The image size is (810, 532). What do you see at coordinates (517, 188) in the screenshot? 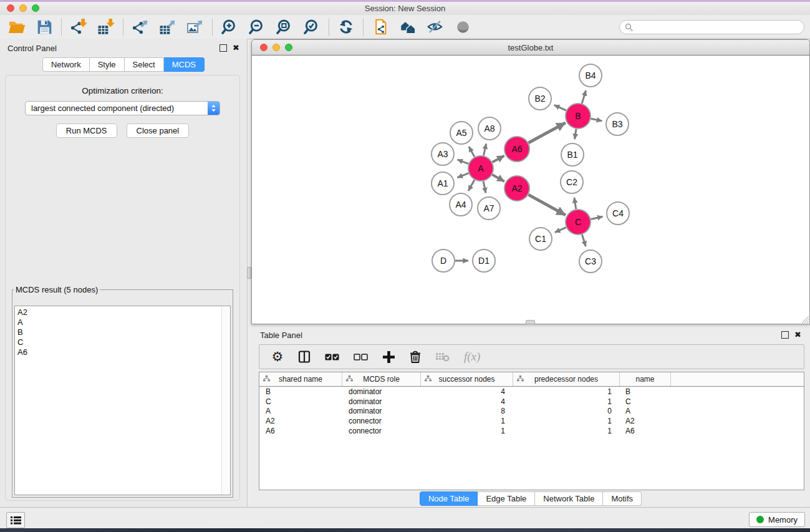
I see `graph-node-A2: A2` at bounding box center [517, 188].